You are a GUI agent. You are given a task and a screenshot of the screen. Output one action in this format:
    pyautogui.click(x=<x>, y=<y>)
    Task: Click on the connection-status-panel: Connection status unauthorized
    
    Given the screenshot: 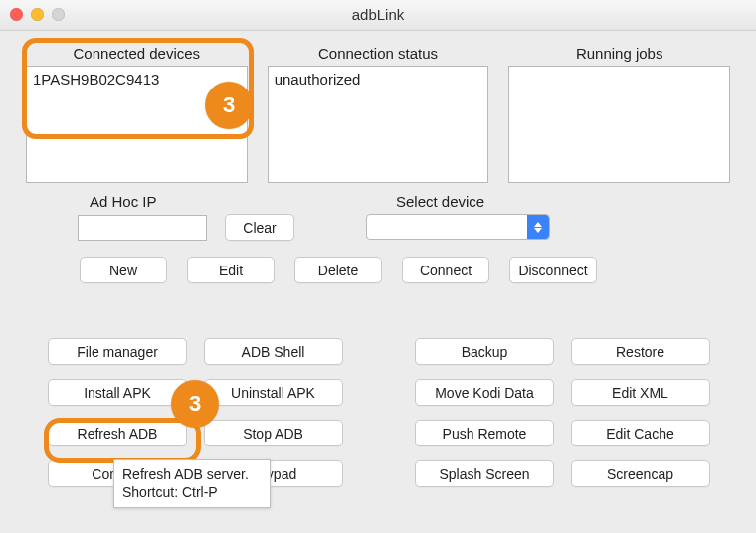 What is the action you would take?
    pyautogui.click(x=378, y=111)
    